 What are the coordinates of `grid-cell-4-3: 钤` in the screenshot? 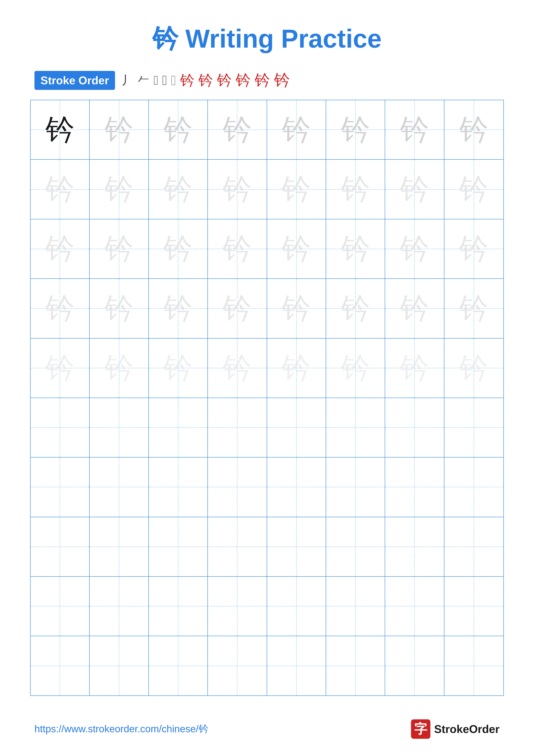 It's located at (178, 308).